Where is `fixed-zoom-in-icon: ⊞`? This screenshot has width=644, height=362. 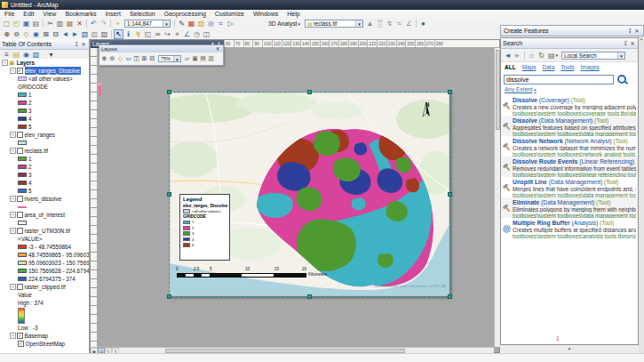
fixed-zoom-in-icon: ⊞ is located at coordinates (46, 34).